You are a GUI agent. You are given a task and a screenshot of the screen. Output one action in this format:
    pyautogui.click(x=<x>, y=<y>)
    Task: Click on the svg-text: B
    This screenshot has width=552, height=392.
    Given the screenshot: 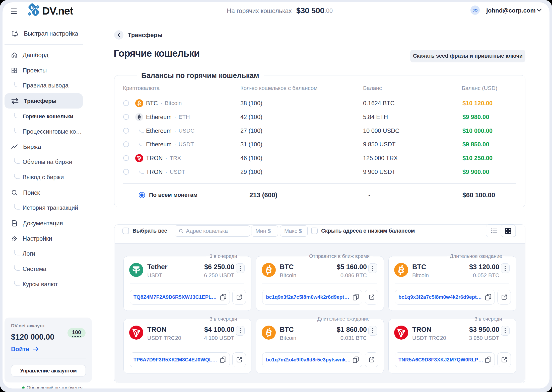 What is the action you would take?
    pyautogui.click(x=32, y=8)
    